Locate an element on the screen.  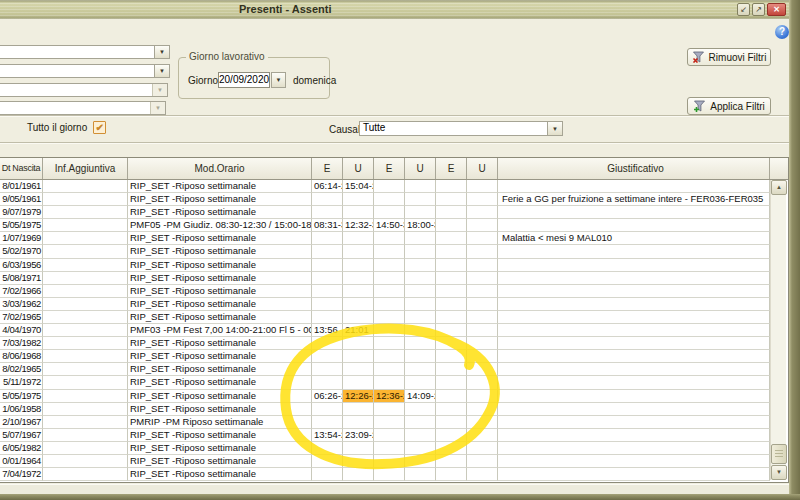
cell-dt-nascita: 7/03/1982 is located at coordinates (22, 344).